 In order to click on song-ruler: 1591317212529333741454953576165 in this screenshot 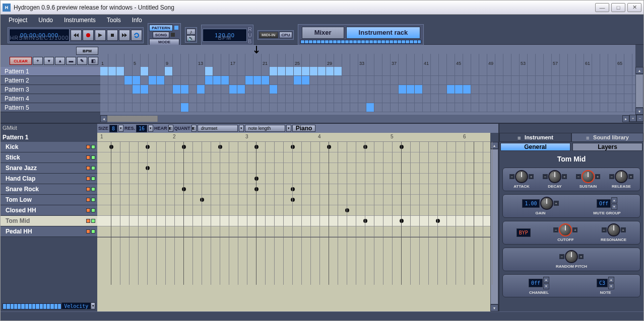, I will do `click(368, 56)`.